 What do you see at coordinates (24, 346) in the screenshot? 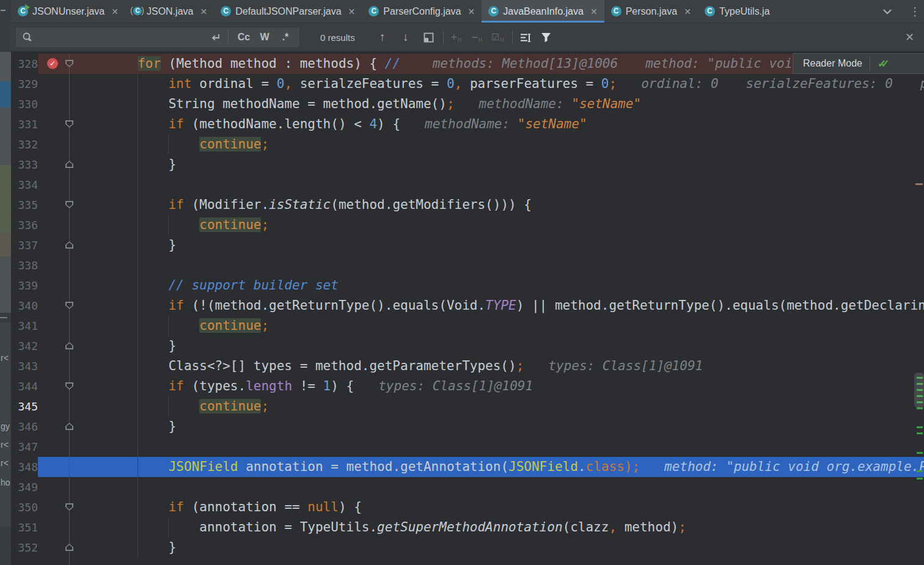
I see `line-number: 342` at bounding box center [24, 346].